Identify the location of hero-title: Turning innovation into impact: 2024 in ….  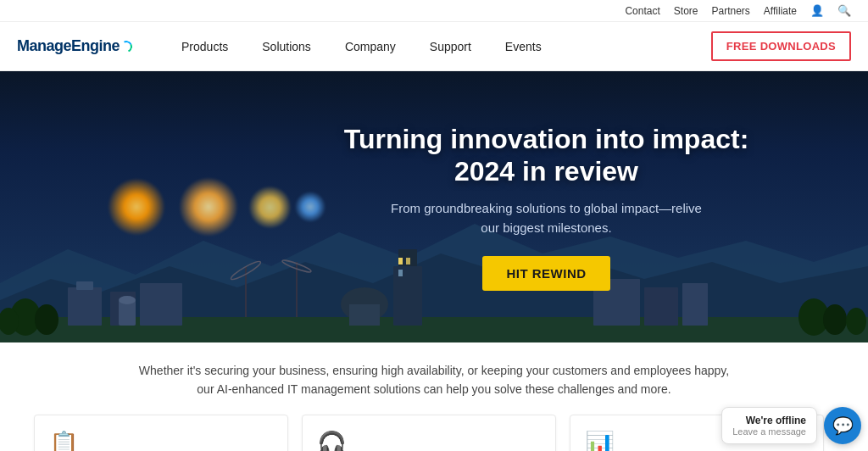
(547, 156).